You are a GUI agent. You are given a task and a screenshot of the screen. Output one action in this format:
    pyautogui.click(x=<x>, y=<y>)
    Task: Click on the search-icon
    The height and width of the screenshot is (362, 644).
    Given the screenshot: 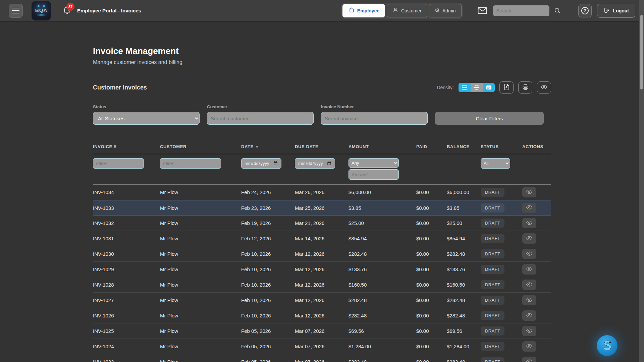 What is the action you would take?
    pyautogui.click(x=557, y=11)
    